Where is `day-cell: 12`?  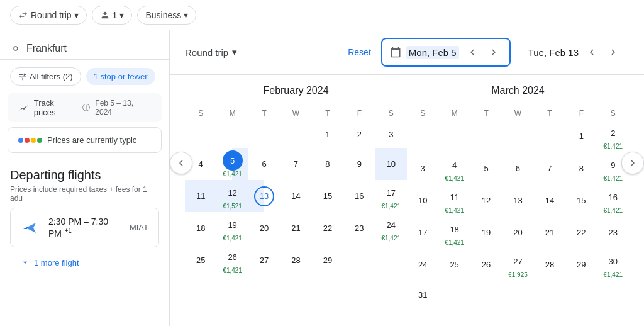 day-cell: 12 is located at coordinates (486, 200).